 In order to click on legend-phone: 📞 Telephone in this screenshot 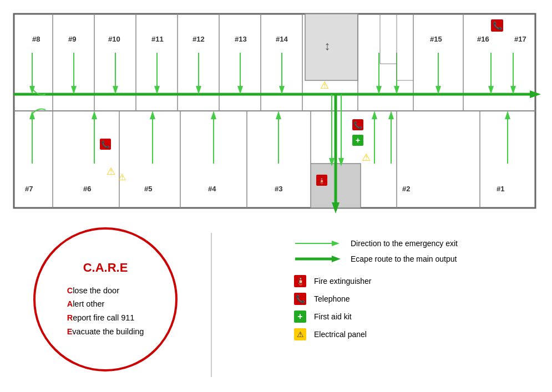, I will do `click(413, 299)`.